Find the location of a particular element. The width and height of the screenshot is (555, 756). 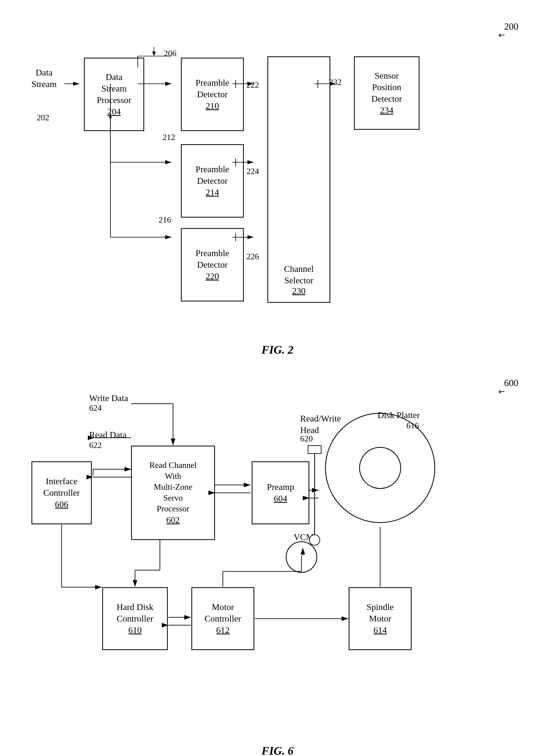

write-data-label: Write Data is located at coordinates (109, 398).